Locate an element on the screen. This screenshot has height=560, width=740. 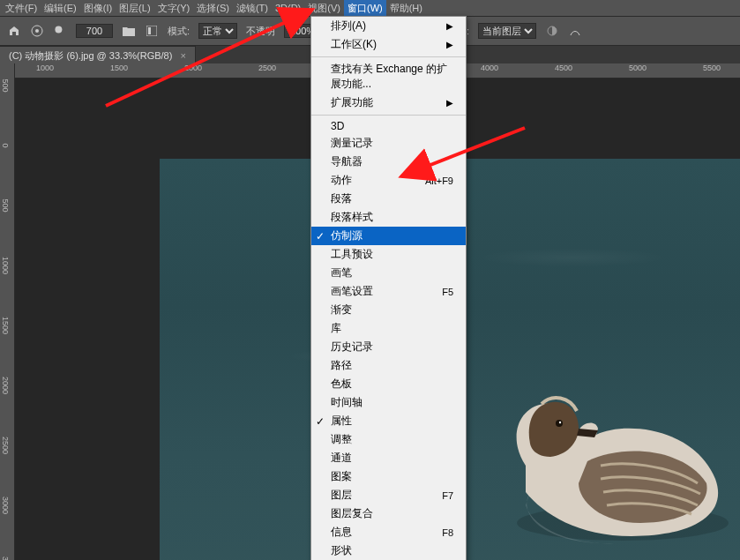
menu-entry-label: 段落样式 is located at coordinates (352, 217).